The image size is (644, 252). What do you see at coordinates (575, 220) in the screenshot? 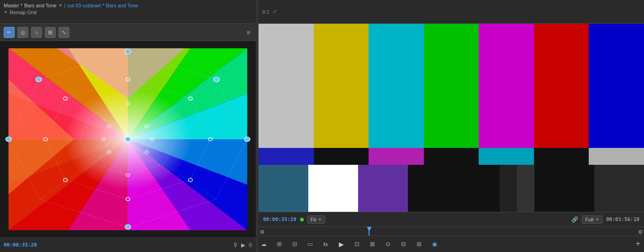
I see `link-icon: 🔗` at bounding box center [575, 220].